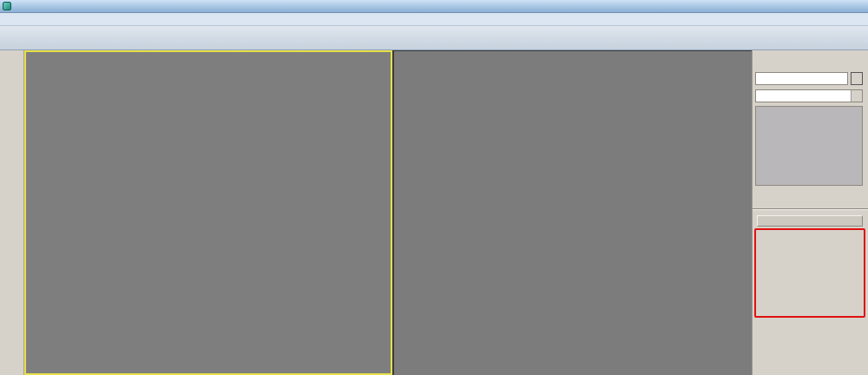 Image resolution: width=868 pixels, height=375 pixels. Describe the element at coordinates (856, 95) in the screenshot. I see `dropdown-arrow-icon` at that location.